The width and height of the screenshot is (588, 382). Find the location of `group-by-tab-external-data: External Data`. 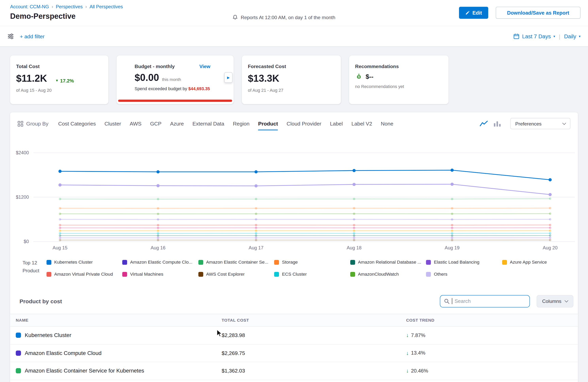

group-by-tab-external-data: External Data is located at coordinates (209, 124).